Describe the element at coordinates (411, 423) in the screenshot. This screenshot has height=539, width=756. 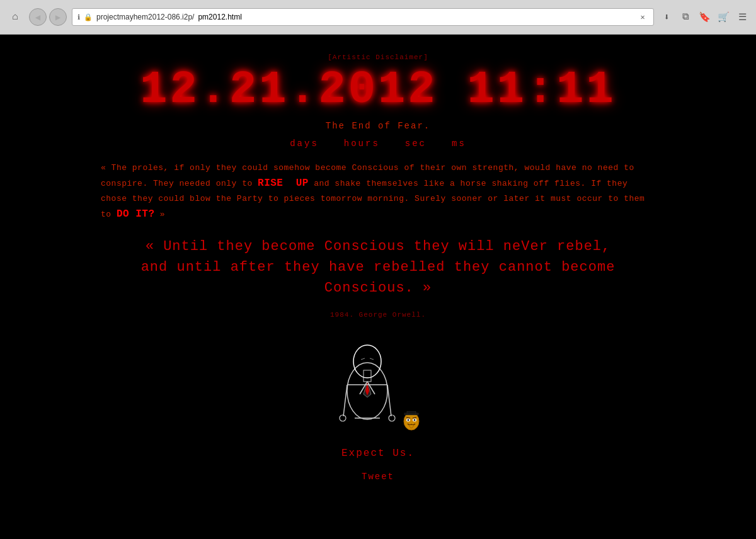
I see `mask-icon` at that location.